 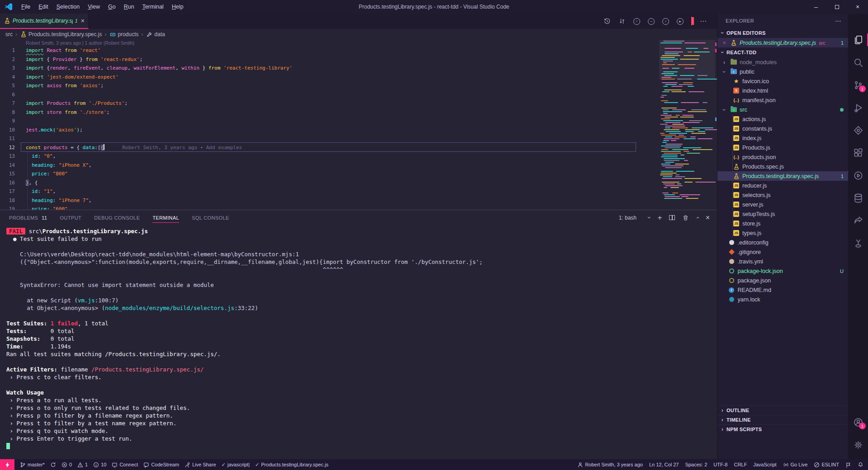 I want to click on status-products-testinglibrary-spec-js: ✓Products.testingLibrary.spec.js, so click(x=292, y=465).